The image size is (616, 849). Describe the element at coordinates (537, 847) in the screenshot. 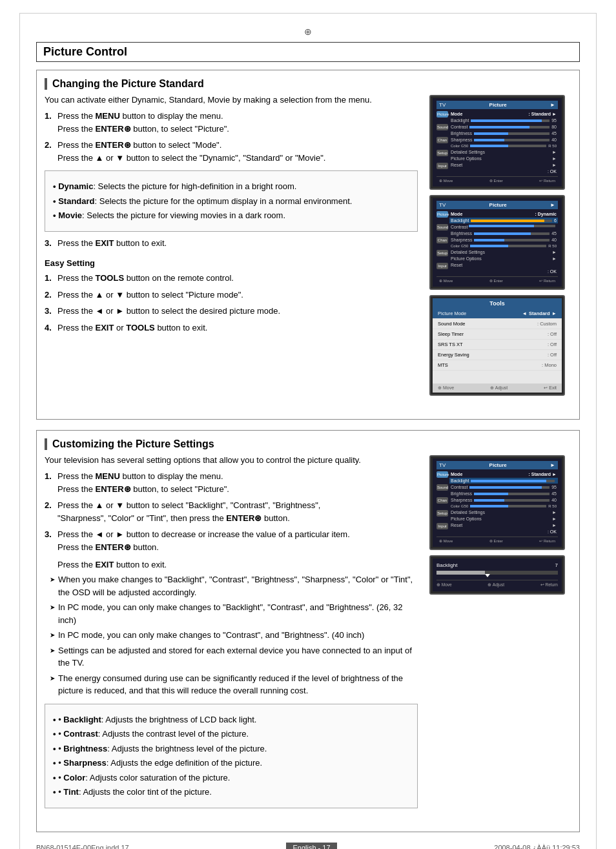

I see `date-info: 2008-04-08 ¿ÀÀü 11:29:53` at that location.